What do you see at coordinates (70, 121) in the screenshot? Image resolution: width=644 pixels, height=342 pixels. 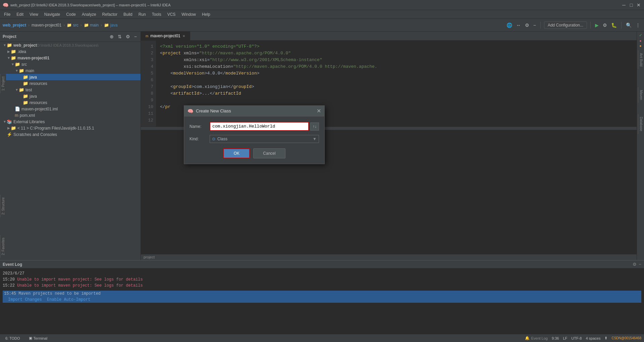 I see `tree-item-external-libs: ▼ 📚 External Libraries` at bounding box center [70, 121].